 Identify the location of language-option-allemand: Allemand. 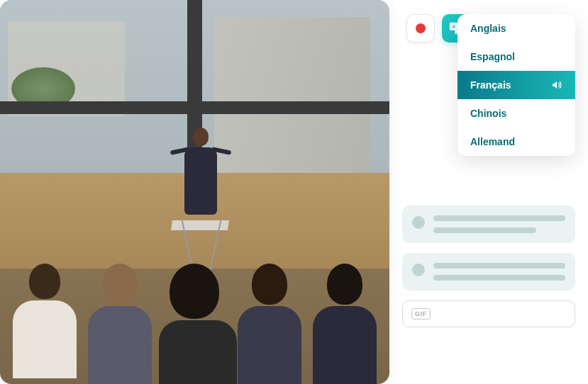
(516, 142).